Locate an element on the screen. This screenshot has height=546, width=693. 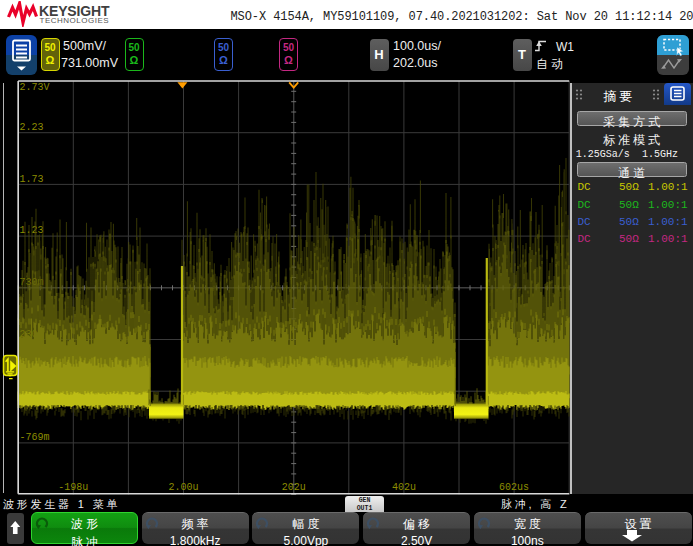
svg-text: 602us is located at coordinates (514, 488).